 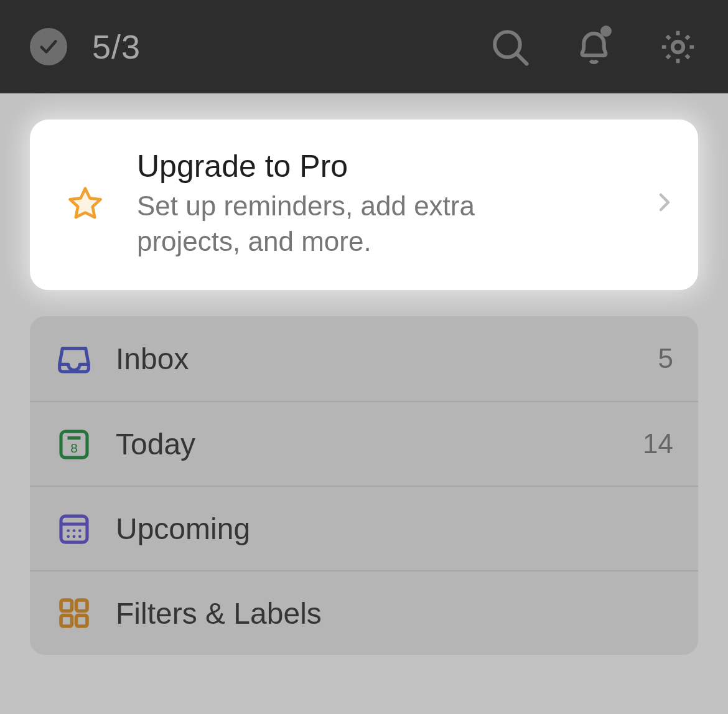 I want to click on progress-text: 5/3, so click(x=116, y=47).